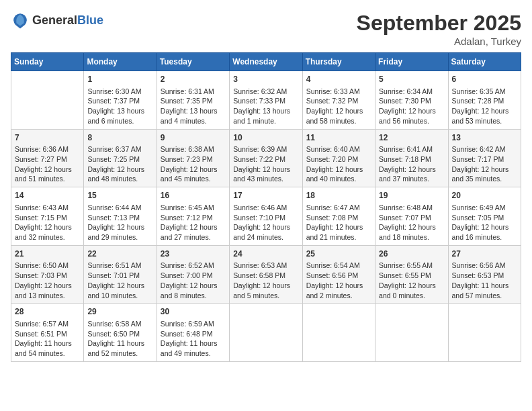  Describe the element at coordinates (193, 101) in the screenshot. I see `calendar-cell: 2Sunrise: 6:31 AM Sunset: 7:35 PM Daylig…` at that location.